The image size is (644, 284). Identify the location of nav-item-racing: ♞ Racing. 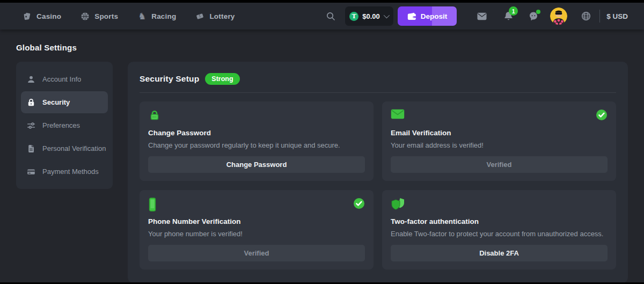
(157, 16).